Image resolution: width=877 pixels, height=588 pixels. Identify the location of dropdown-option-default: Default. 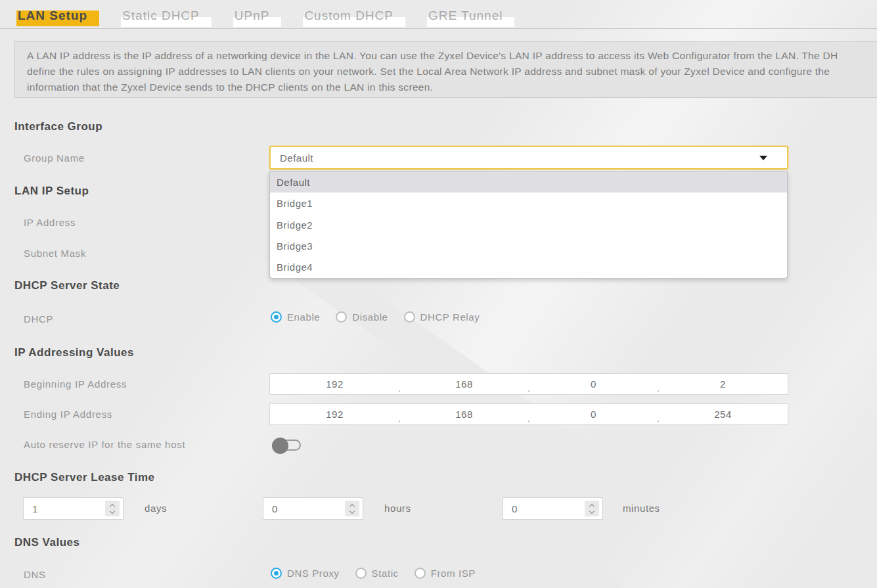
(528, 182).